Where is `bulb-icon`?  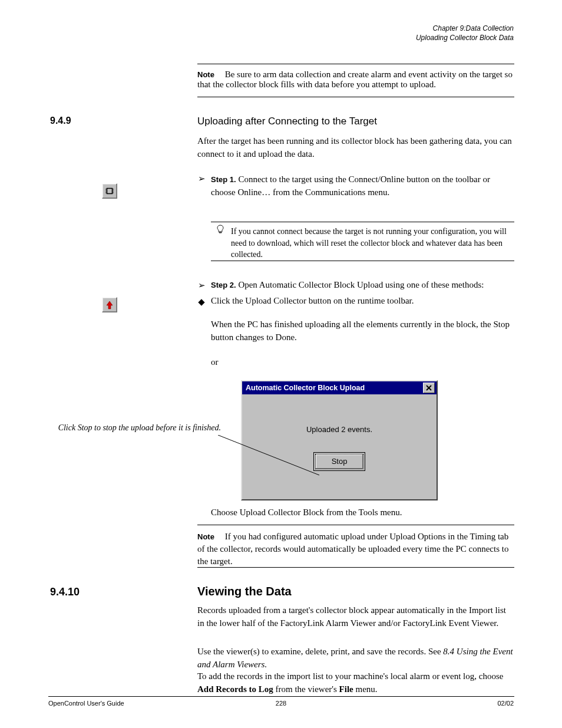 bulb-icon is located at coordinates (220, 230).